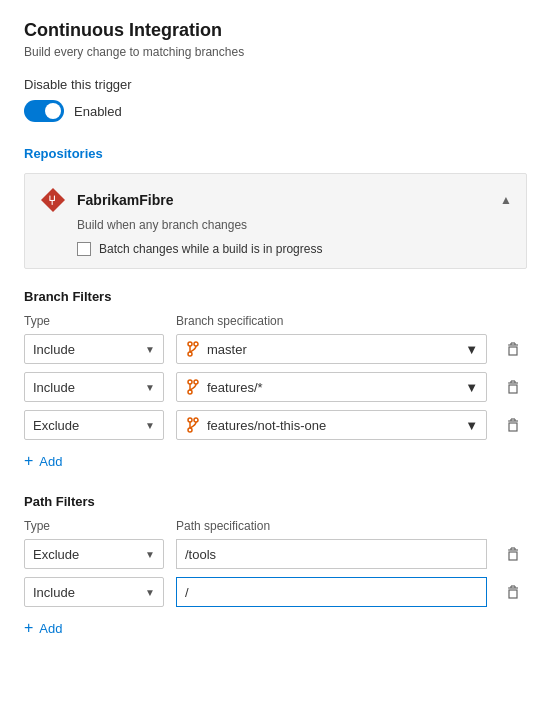 The image size is (551, 709). Describe the element at coordinates (276, 502) in the screenshot. I see `path-filters-title: Path Filters` at that location.